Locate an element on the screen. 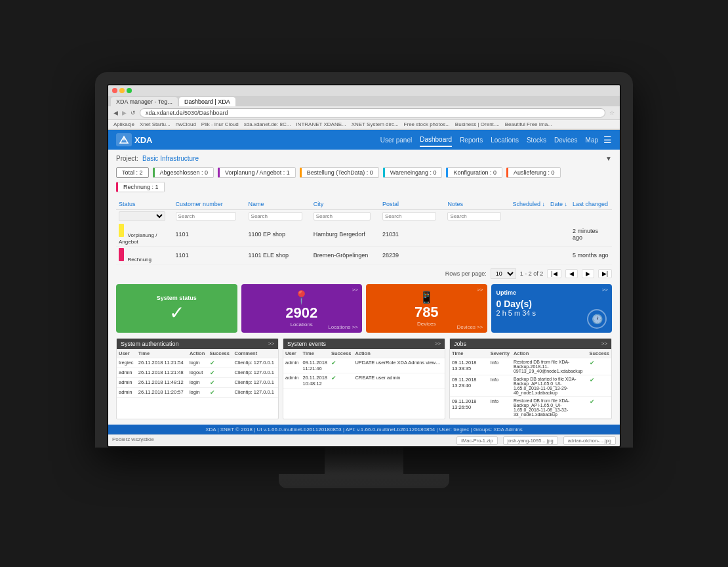  col-notes: Notes is located at coordinates (477, 205).